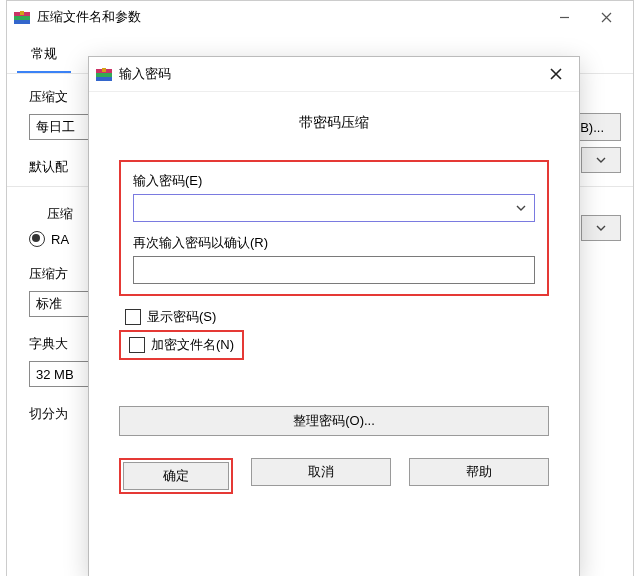  I want to click on parent-titlebar: 压缩文件名和参数, so click(320, 17).